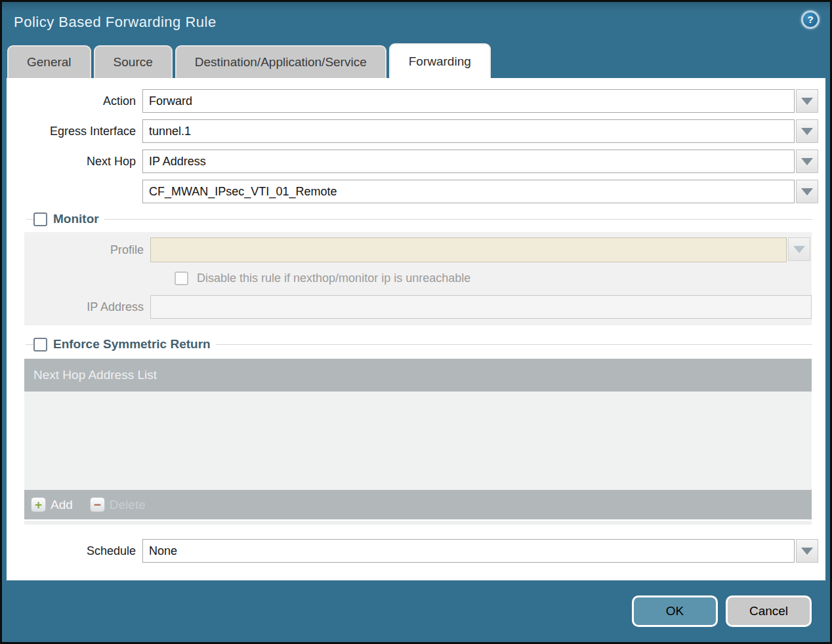 The image size is (832, 644). What do you see at coordinates (418, 441) in the screenshot?
I see `next-hop-address-list-body` at bounding box center [418, 441].